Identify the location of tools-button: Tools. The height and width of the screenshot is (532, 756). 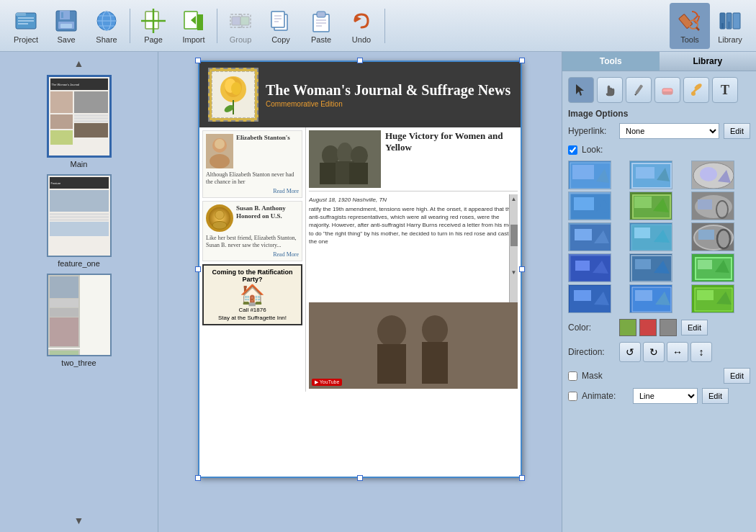
(690, 26).